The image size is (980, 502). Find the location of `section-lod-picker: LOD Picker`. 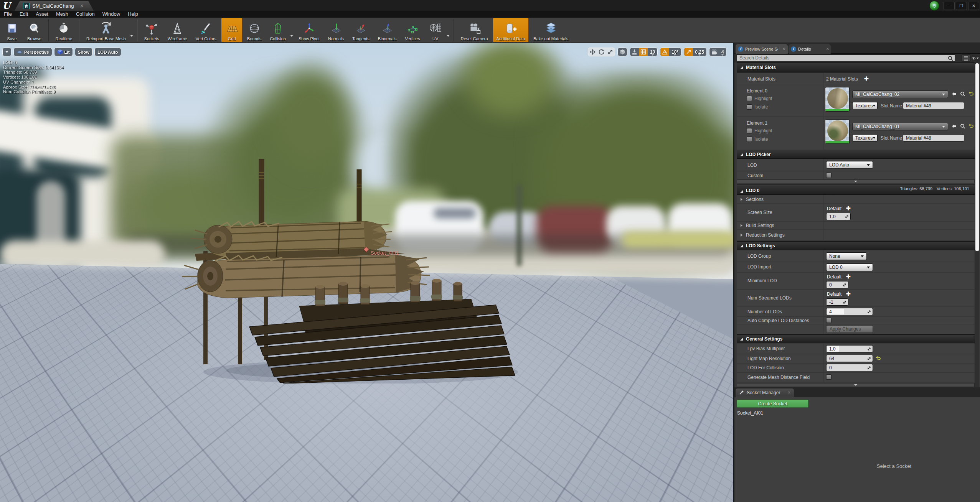

section-lod-picker: LOD Picker is located at coordinates (856, 154).